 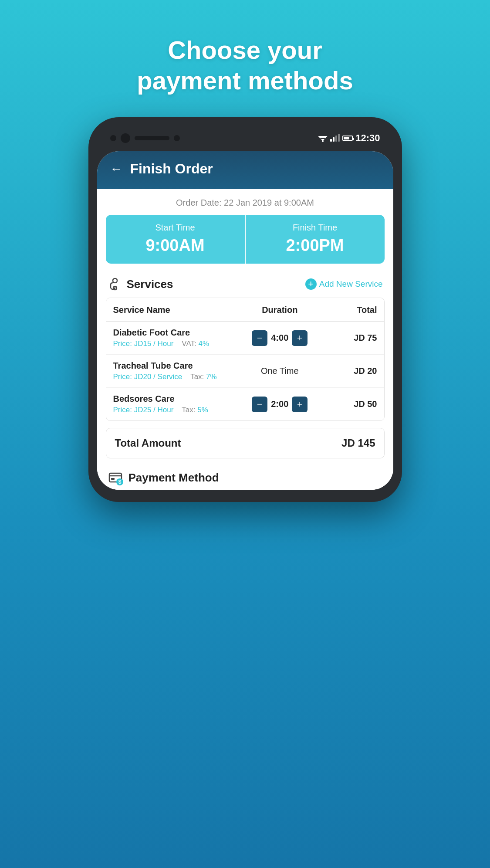 What do you see at coordinates (335, 138) in the screenshot?
I see `signal-icon` at bounding box center [335, 138].